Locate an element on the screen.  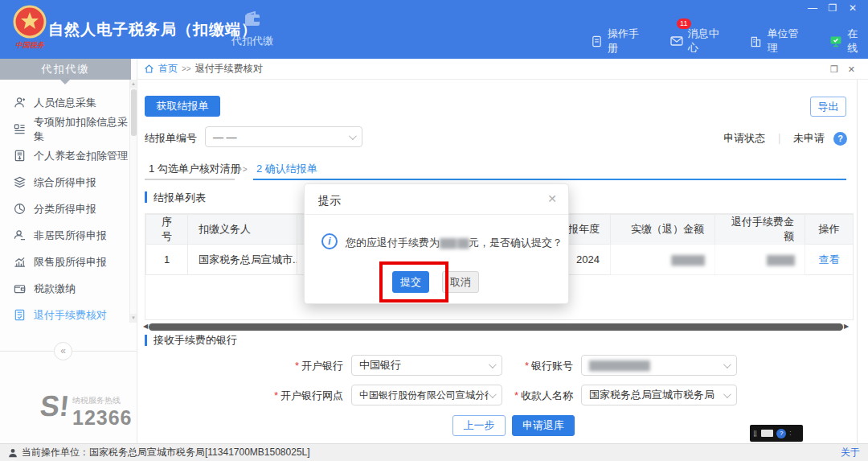
app-title: 自然人电子税务局（扣缴端） is located at coordinates (153, 30).